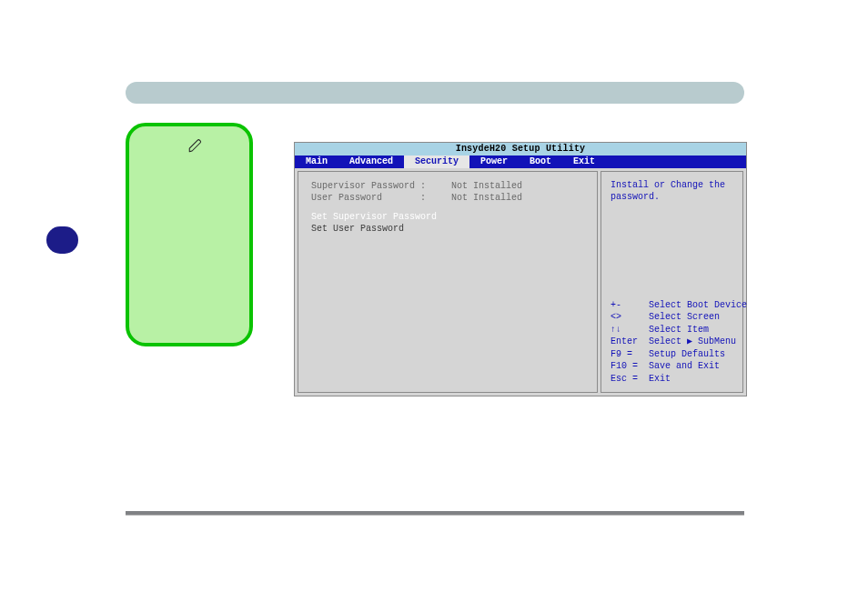 This screenshot has height=612, width=868. Describe the element at coordinates (448, 229) in the screenshot. I see `menu-set-user-password: Set User Password` at that location.